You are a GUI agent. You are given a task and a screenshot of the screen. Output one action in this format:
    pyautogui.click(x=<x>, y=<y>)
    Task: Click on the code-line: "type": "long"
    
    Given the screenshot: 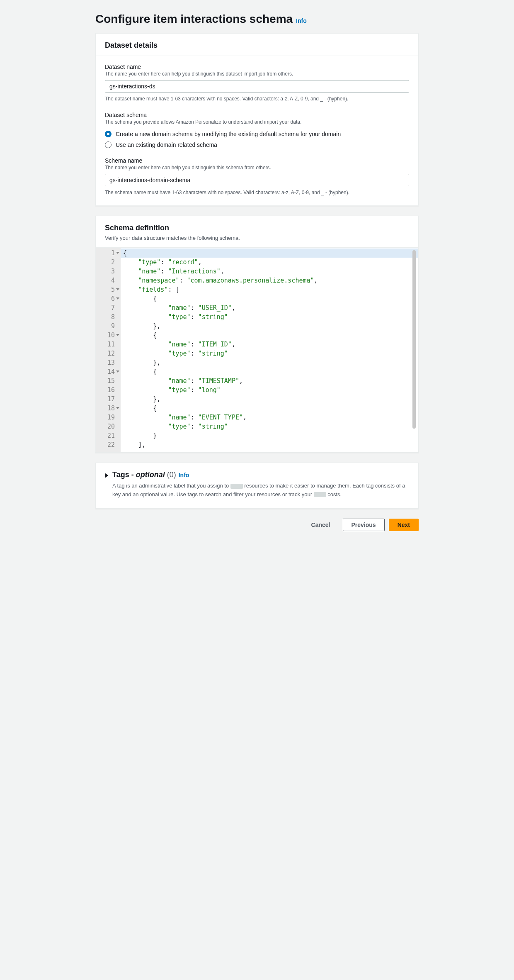 What is the action you would take?
    pyautogui.click(x=269, y=390)
    